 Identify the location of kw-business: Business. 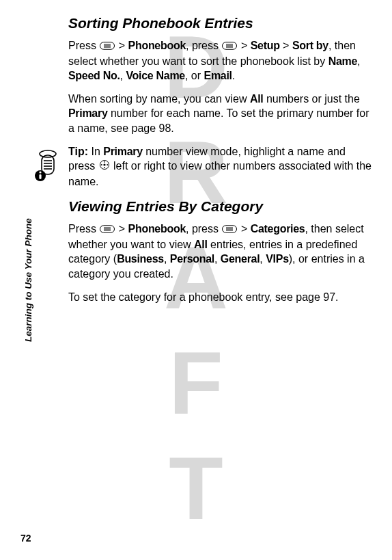
(141, 258).